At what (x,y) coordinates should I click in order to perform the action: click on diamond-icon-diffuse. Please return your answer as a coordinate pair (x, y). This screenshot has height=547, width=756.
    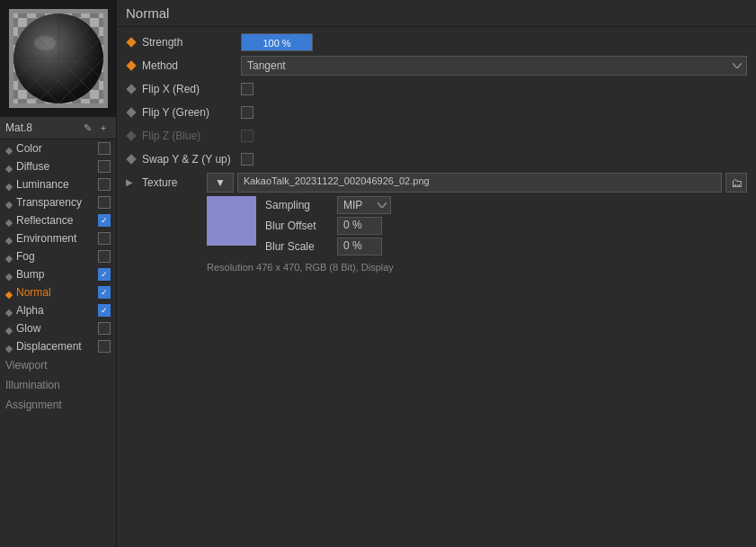
    Looking at the image, I should click on (9, 166).